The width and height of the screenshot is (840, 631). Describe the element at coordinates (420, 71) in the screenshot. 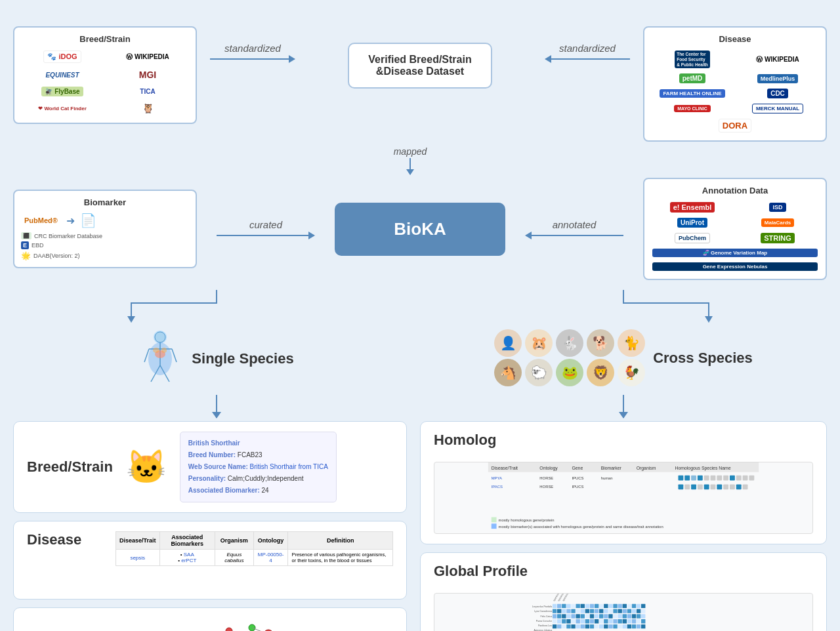

I see `center-box-line2: &Disease Dataset` at that location.